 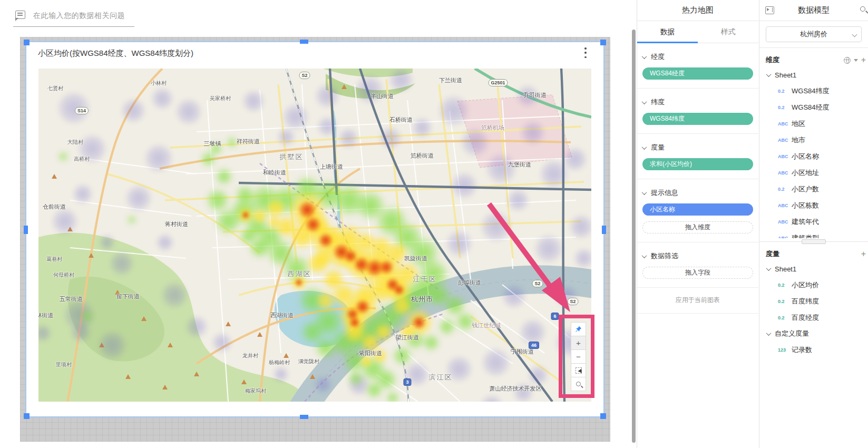 What do you see at coordinates (805, 206) in the screenshot?
I see `field-name: 小区栋数` at bounding box center [805, 206].